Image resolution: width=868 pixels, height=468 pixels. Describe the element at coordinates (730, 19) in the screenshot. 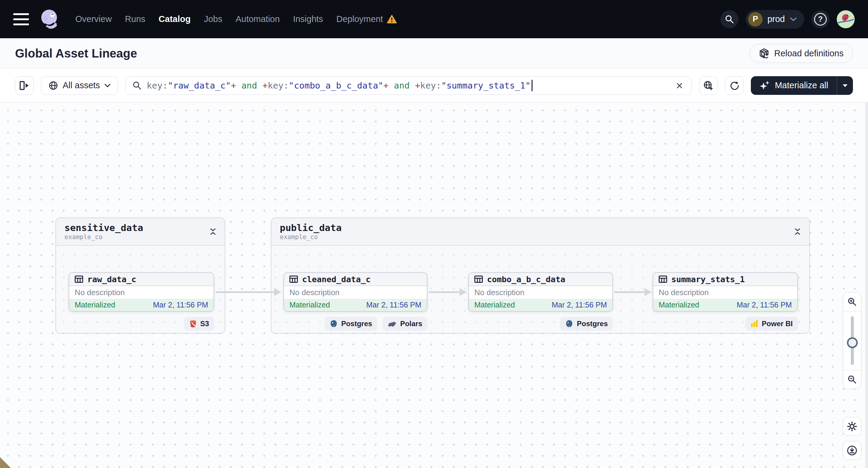

I see `global-search-button` at that location.